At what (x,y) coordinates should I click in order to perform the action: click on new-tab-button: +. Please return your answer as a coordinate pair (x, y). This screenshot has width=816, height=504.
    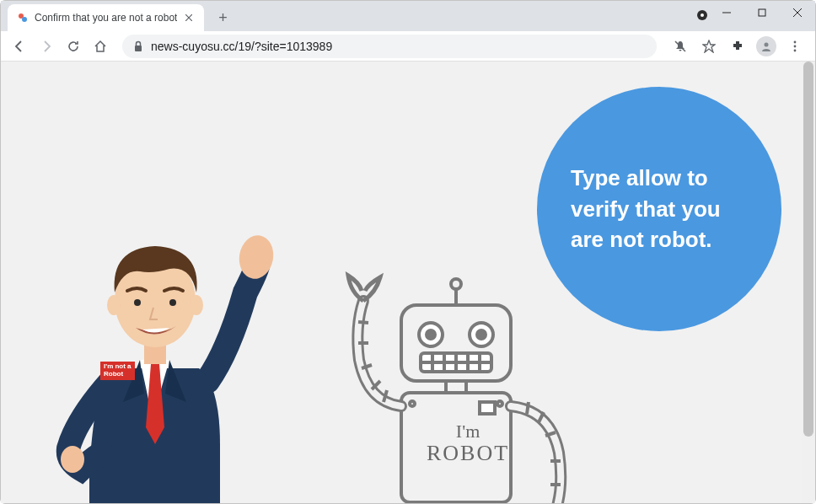
    Looking at the image, I should click on (223, 18).